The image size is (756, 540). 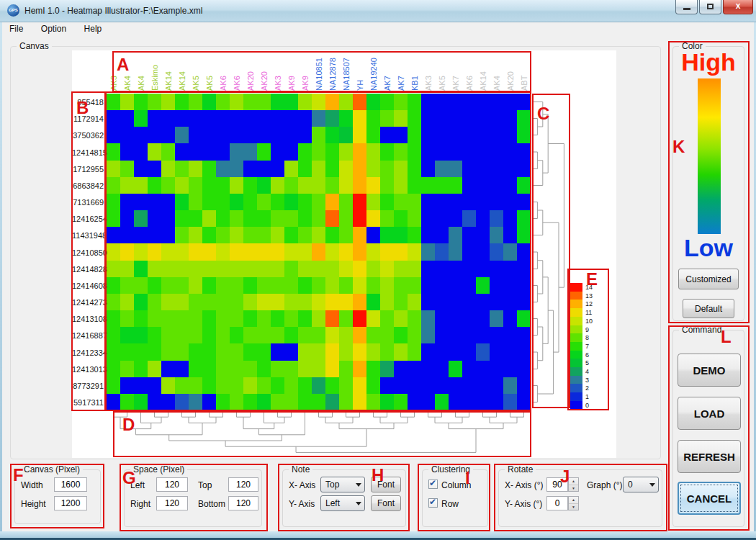 I want to click on menu-option: Option, so click(x=53, y=29).